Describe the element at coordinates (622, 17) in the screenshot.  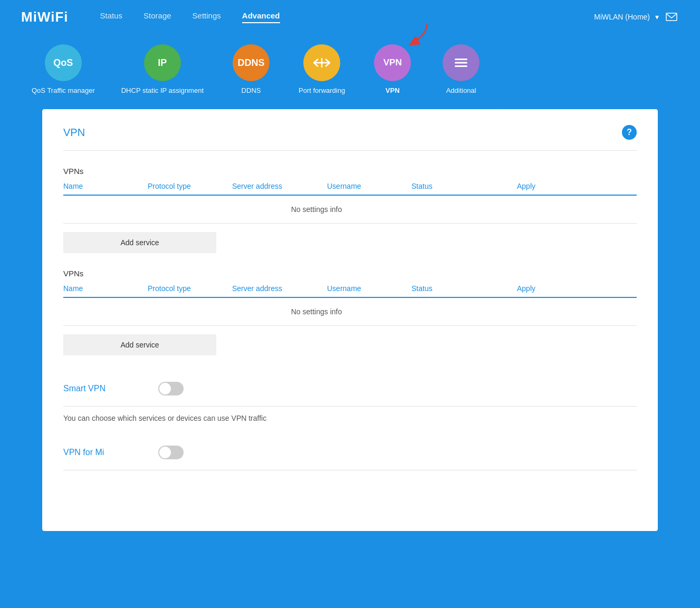
I see `network-name: MiWLAN (Home)` at that location.